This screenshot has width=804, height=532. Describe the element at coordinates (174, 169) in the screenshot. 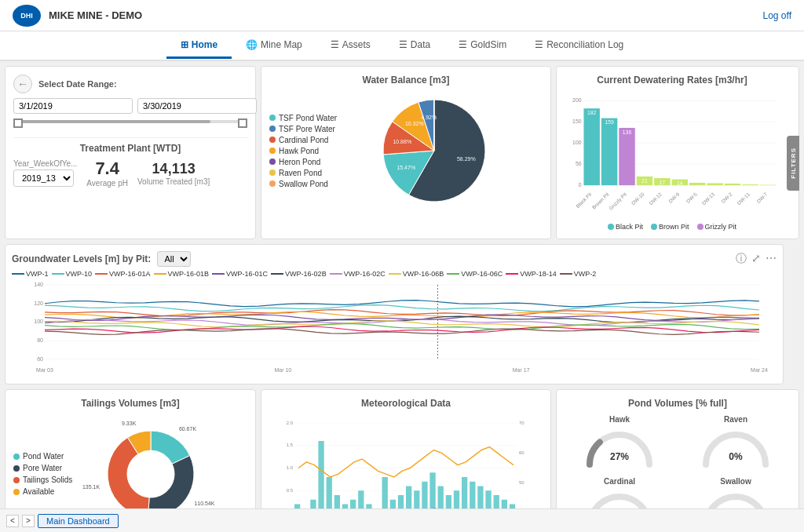

I see `volume-value: 14,113` at that location.